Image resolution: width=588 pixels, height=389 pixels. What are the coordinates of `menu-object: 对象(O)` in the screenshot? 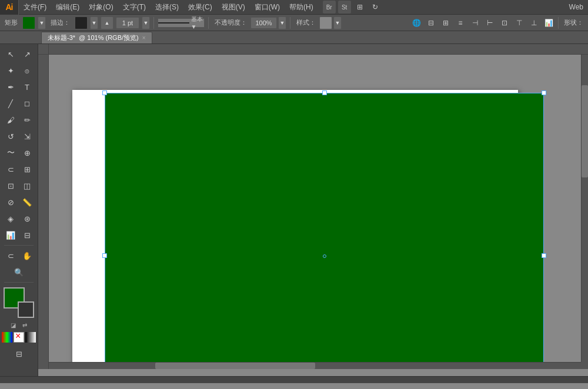 It's located at (101, 7).